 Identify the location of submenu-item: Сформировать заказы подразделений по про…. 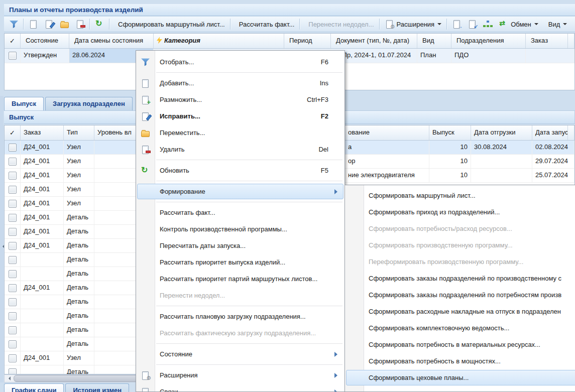
(460, 278).